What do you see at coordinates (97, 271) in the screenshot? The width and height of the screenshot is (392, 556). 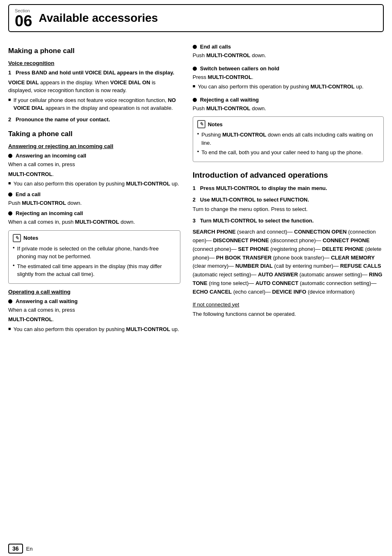 I see `note2-text: The estimated call time appears in the d…` at bounding box center [97, 271].